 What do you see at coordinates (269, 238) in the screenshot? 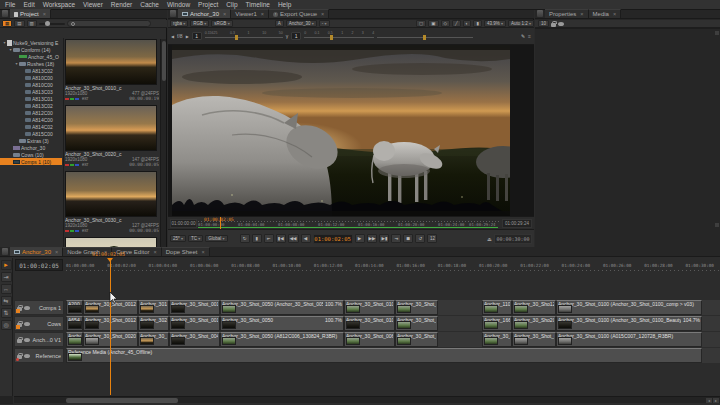
I see `goto-start-icon: ⇤` at bounding box center [269, 238].